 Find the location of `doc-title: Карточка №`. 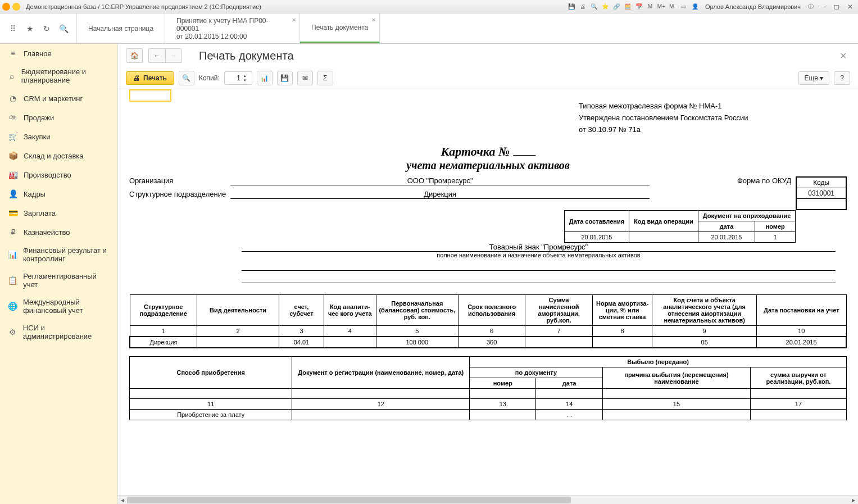

doc-title: Карточка № is located at coordinates (488, 152).